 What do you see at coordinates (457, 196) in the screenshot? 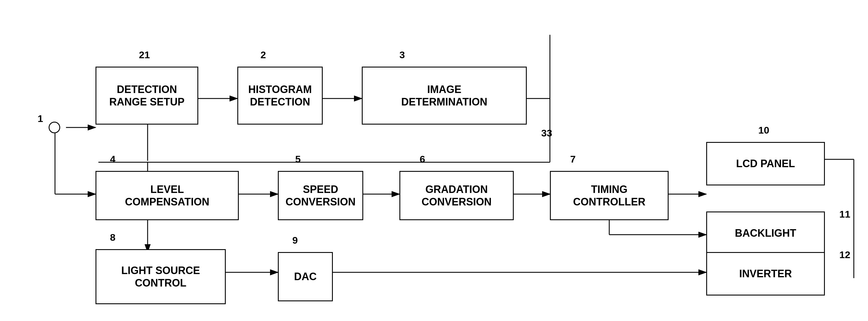
I see `gradation-conversion-label: GRADATION CONVERSION` at bounding box center [457, 196].